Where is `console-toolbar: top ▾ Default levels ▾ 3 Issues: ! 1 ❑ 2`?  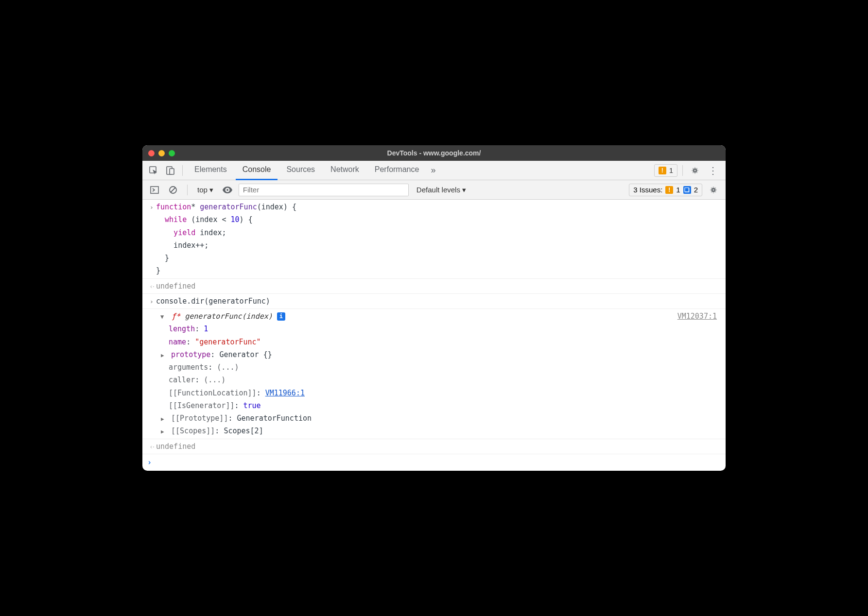
console-toolbar: top ▾ Default levels ▾ 3 Issues: ! 1 ❑ 2 is located at coordinates (434, 190).